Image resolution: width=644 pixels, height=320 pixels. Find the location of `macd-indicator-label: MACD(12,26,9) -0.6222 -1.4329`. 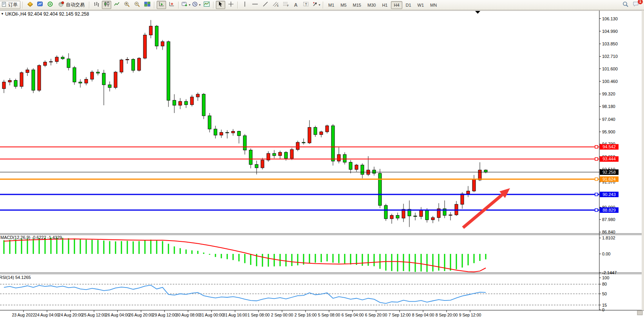

macd-indicator-label: MACD(12,26,9) -0.6222 -1.4329 is located at coordinates (31, 237).